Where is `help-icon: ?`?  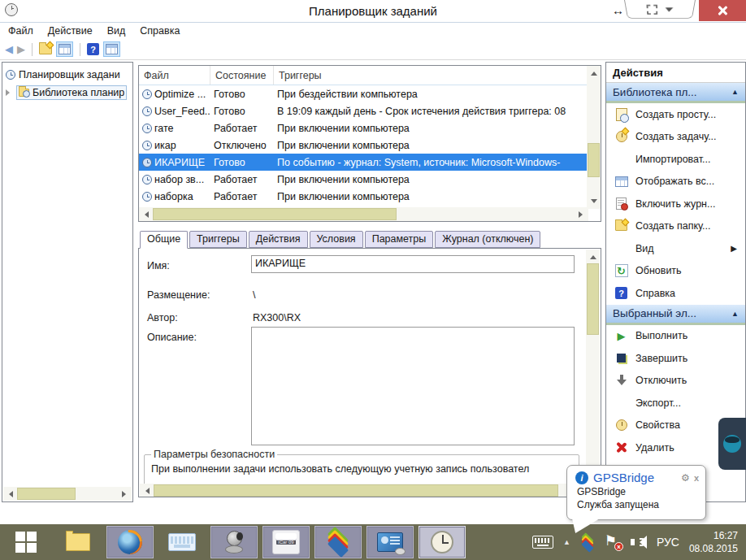
help-icon: ? is located at coordinates (93, 49).